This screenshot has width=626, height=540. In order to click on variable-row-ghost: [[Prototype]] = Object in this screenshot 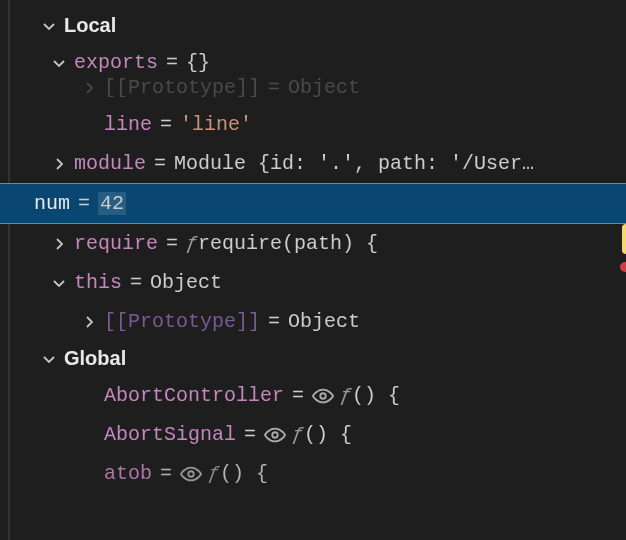, I will do `click(318, 90)`.